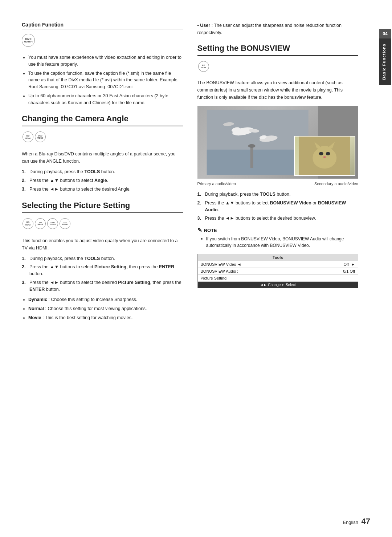 The width and height of the screenshot is (392, 537). I want to click on camera-angle-section: Changing the Camera Angle BD ROM DVD VID…, so click(102, 153).